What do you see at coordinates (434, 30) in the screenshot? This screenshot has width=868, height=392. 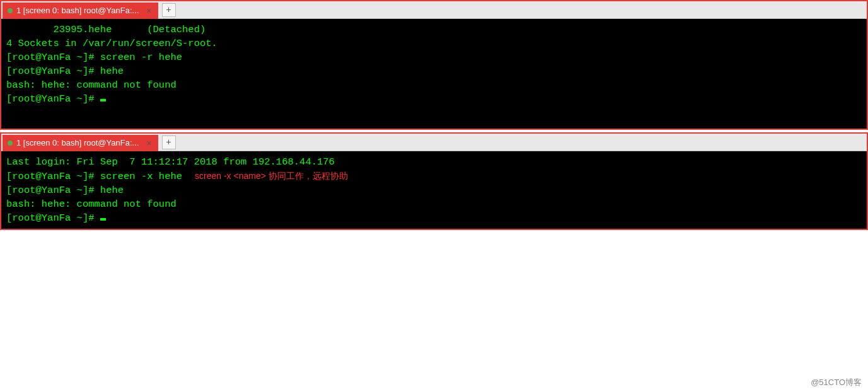 I see `terminal-line: 23995.hehe (Detached)` at bounding box center [434, 30].